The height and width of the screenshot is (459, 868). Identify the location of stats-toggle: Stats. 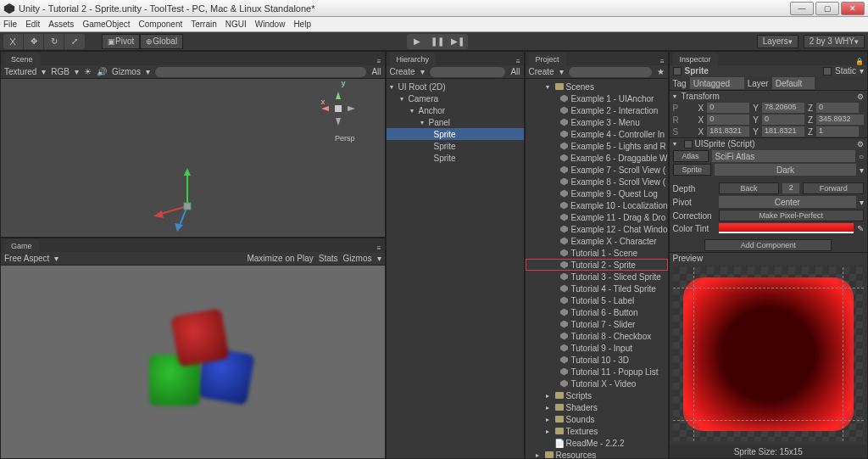
(329, 258).